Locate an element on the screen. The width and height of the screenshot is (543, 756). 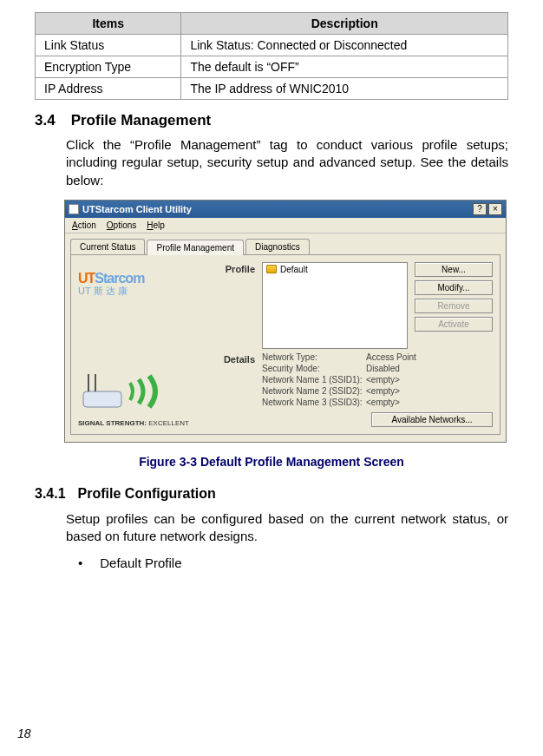
menu-help: Help is located at coordinates (156, 226).